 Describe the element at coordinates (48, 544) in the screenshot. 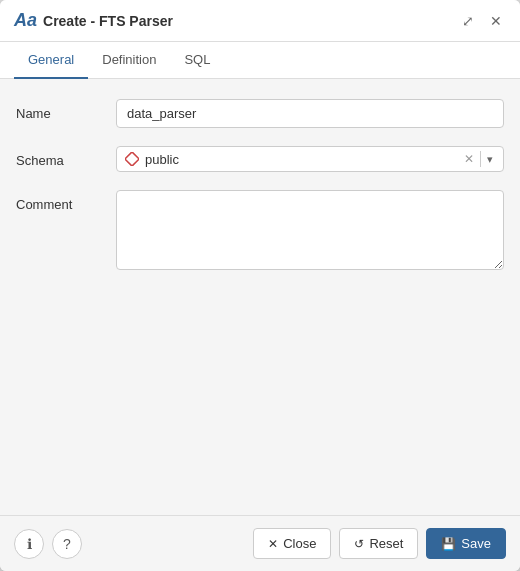

I see `footer-left: ℹ ?` at that location.